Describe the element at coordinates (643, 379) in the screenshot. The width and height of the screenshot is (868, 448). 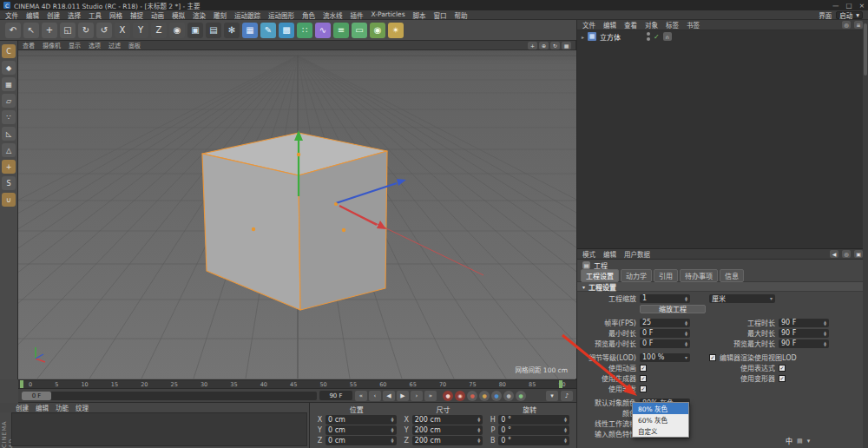
I see `use-generators-checkbox: ✓` at that location.